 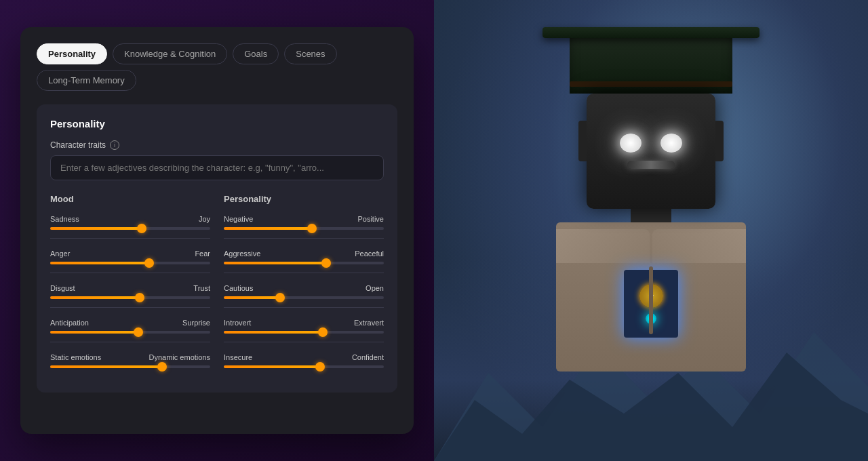 I want to click on slider-group-0: NegativePositive, so click(x=304, y=226).